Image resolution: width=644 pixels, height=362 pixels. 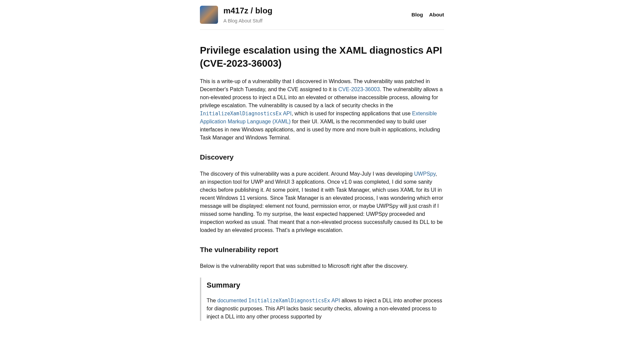 What do you see at coordinates (322, 202) in the screenshot?
I see `discovery-paragraph: The discovery of this vulnerability was …` at bounding box center [322, 202].